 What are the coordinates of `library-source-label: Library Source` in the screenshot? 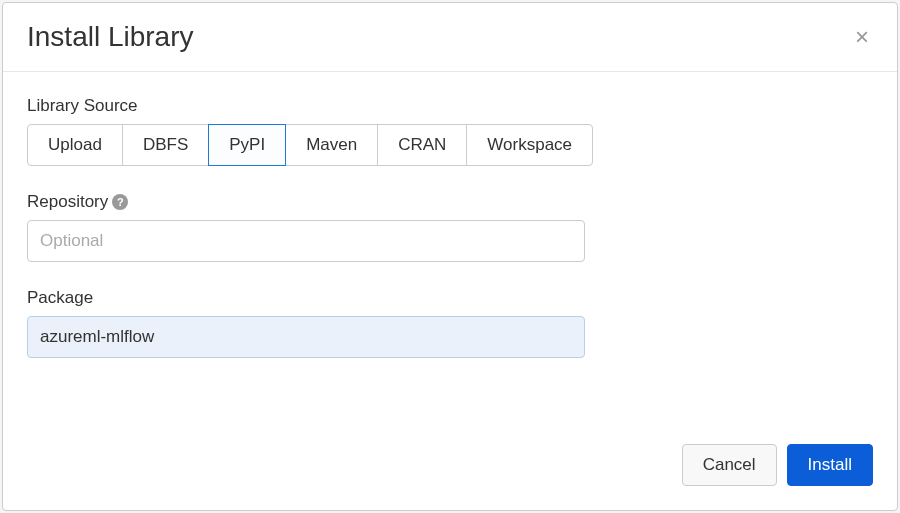 It's located at (450, 106).